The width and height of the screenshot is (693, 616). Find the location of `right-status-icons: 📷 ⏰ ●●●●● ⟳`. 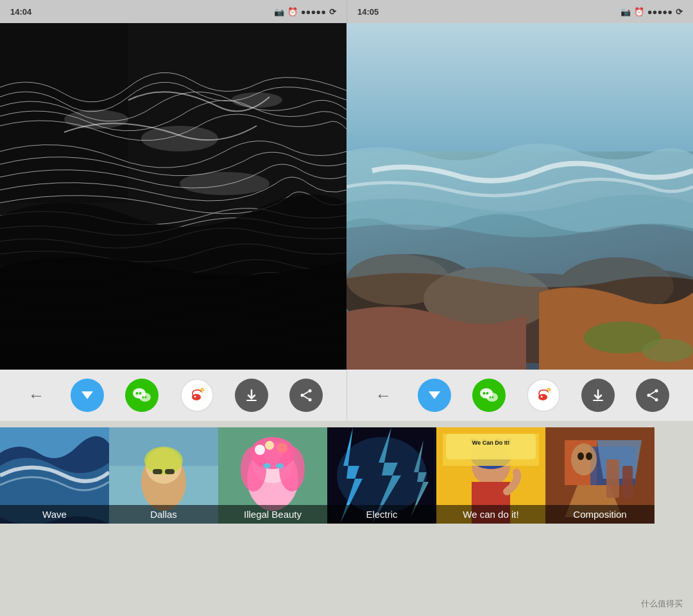

right-status-icons: 📷 ⏰ ●●●●● ⟳ is located at coordinates (652, 12).